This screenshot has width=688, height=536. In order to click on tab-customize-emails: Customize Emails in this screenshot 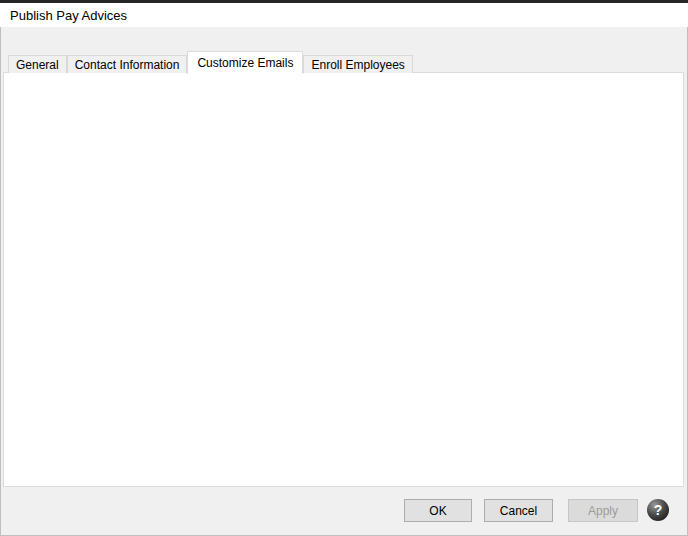, I will do `click(245, 62)`.